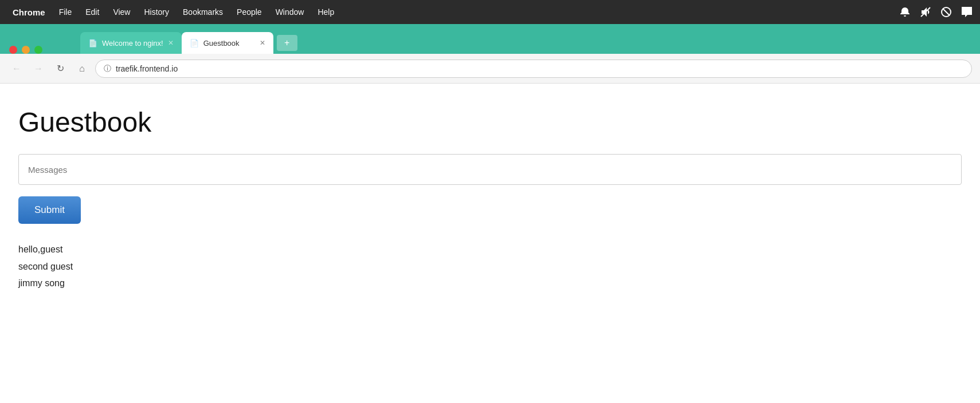 This screenshot has height=403, width=980. What do you see at coordinates (967, 12) in the screenshot?
I see `chat-icon` at bounding box center [967, 12].